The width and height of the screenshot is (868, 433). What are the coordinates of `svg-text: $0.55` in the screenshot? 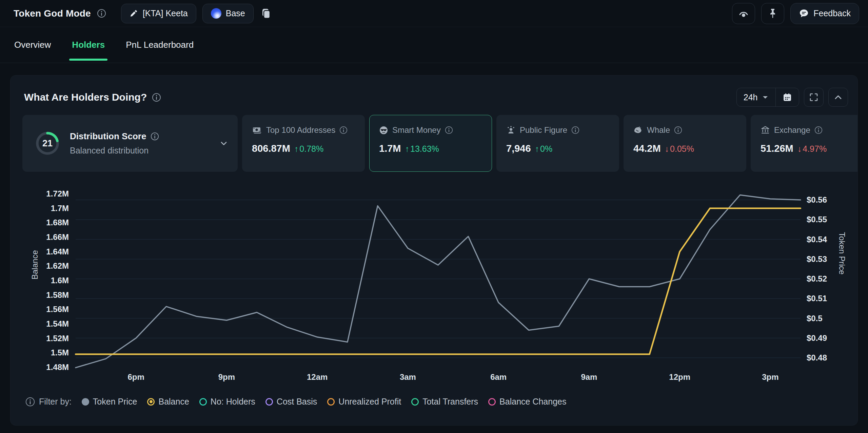 It's located at (817, 220).